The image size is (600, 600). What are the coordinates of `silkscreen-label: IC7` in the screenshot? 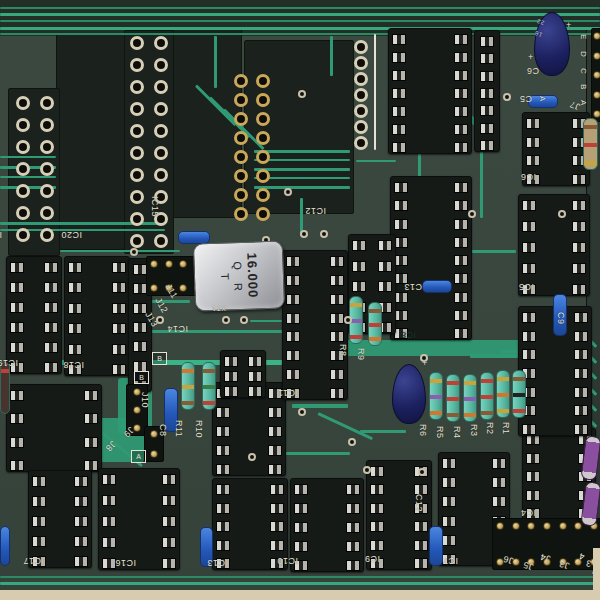 It's located at (450, 561).